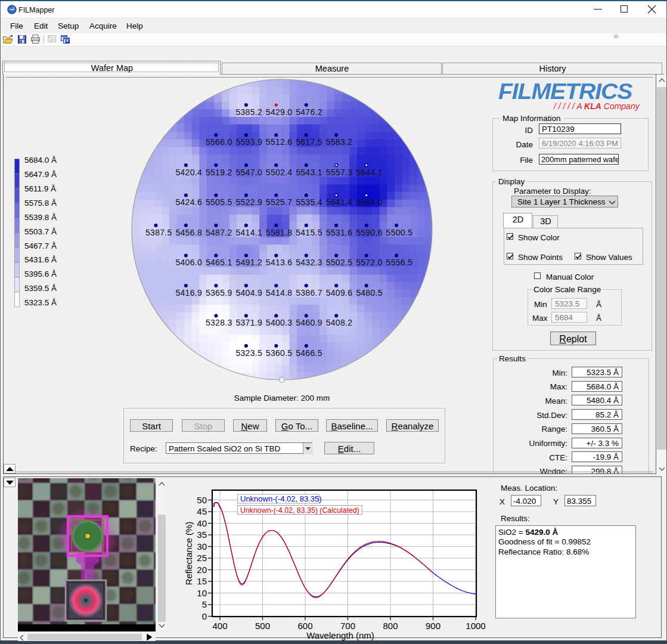 The width and height of the screenshot is (667, 644). What do you see at coordinates (204, 605) in the screenshot?
I see `svg-text: 5` at bounding box center [204, 605].